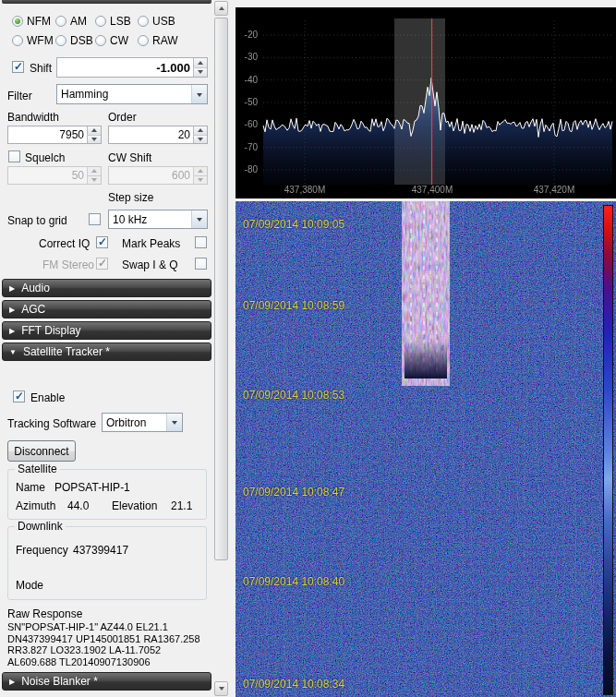 This screenshot has height=697, width=616. What do you see at coordinates (158, 220) in the screenshot?
I see `step-size-select: 10 kHz` at bounding box center [158, 220].